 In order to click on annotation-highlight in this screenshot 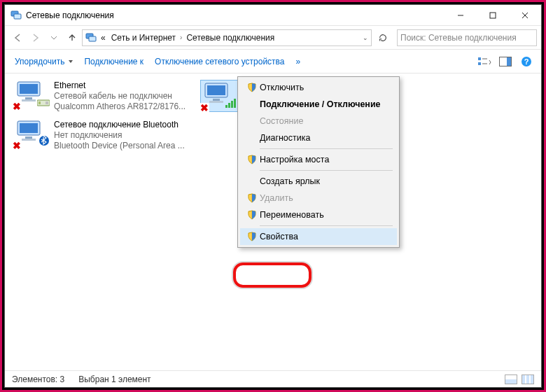, I will do `click(272, 275)`.